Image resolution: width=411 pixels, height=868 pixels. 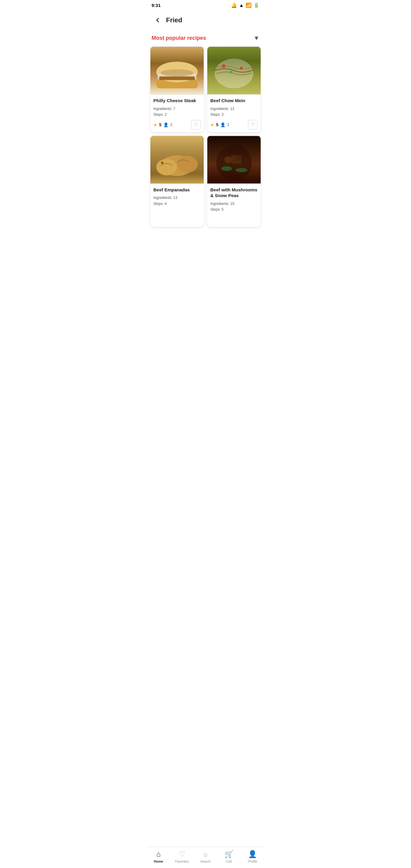 I want to click on recipe-info: Beef Empanadas Ingredients: 13Steps: 4, so click(x=177, y=203).